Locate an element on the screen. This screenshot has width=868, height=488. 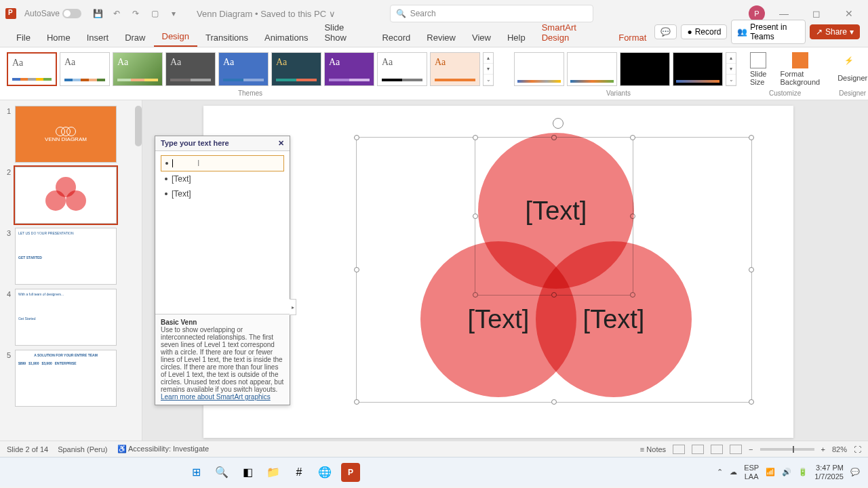
onedrive-icon: ☁ is located at coordinates (734, 472).